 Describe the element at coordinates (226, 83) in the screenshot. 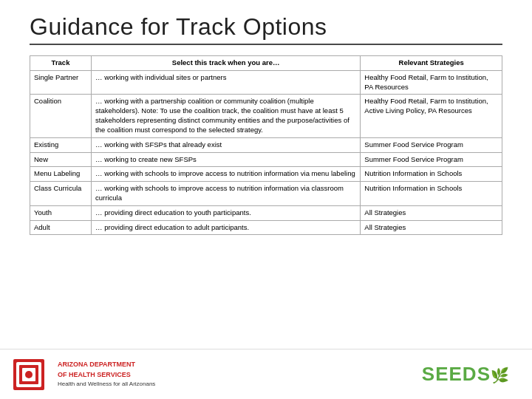

I see `cell-select-0: … working with individual sites or partn…` at that location.